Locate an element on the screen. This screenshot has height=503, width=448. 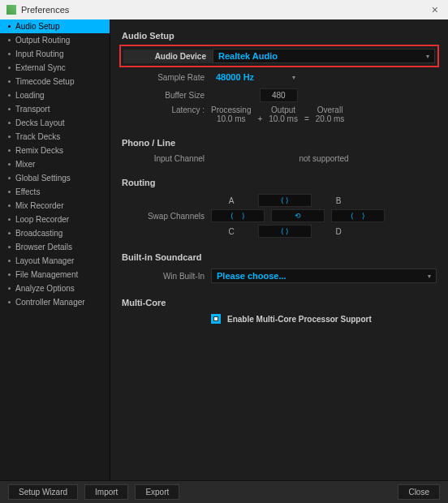
sidebar-item-transport: Transport is located at coordinates (55, 109).